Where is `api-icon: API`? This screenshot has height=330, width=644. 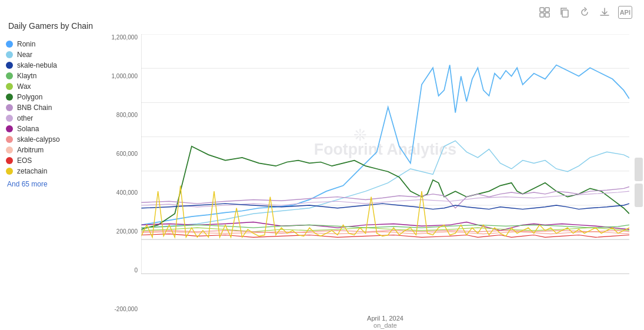 api-icon: API is located at coordinates (625, 12).